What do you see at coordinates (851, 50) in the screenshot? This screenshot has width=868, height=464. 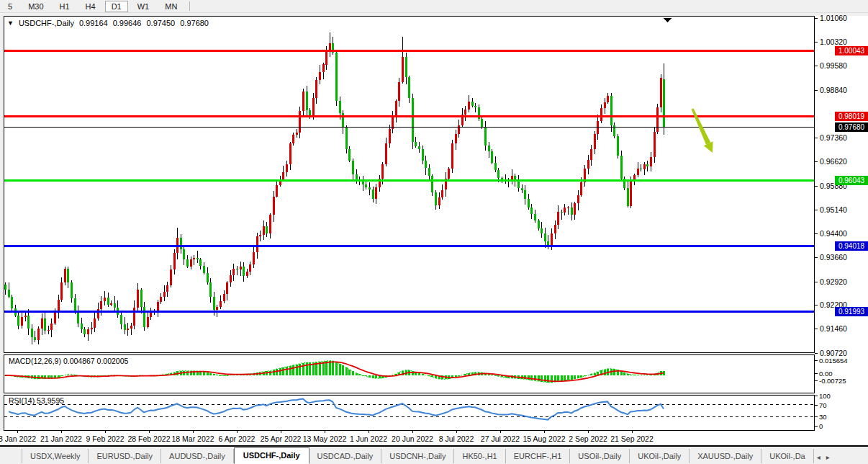 I see `price-level-chip: 1.00043` at bounding box center [851, 50].